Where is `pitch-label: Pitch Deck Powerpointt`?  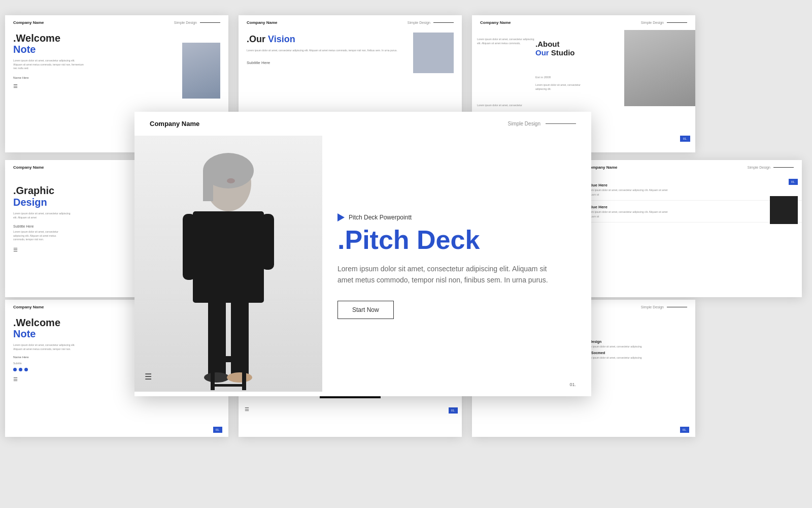 pitch-label: Pitch Deck Powerpointt is located at coordinates (457, 217).